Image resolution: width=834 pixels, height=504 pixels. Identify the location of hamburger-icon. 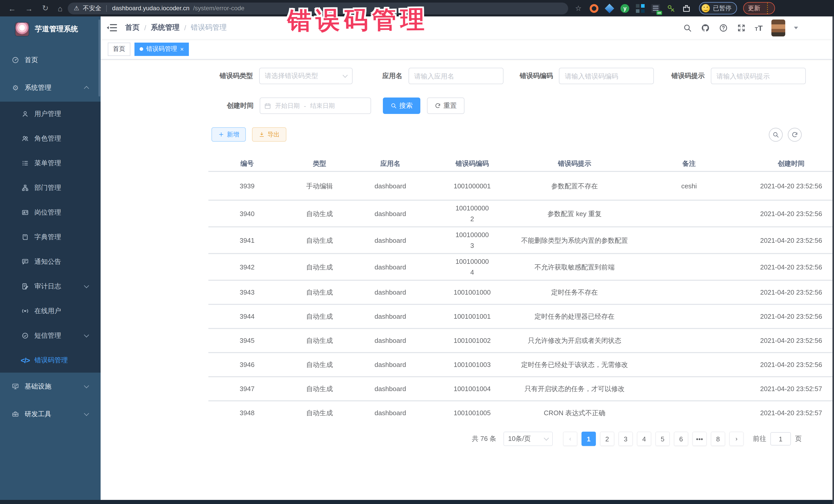
(112, 28).